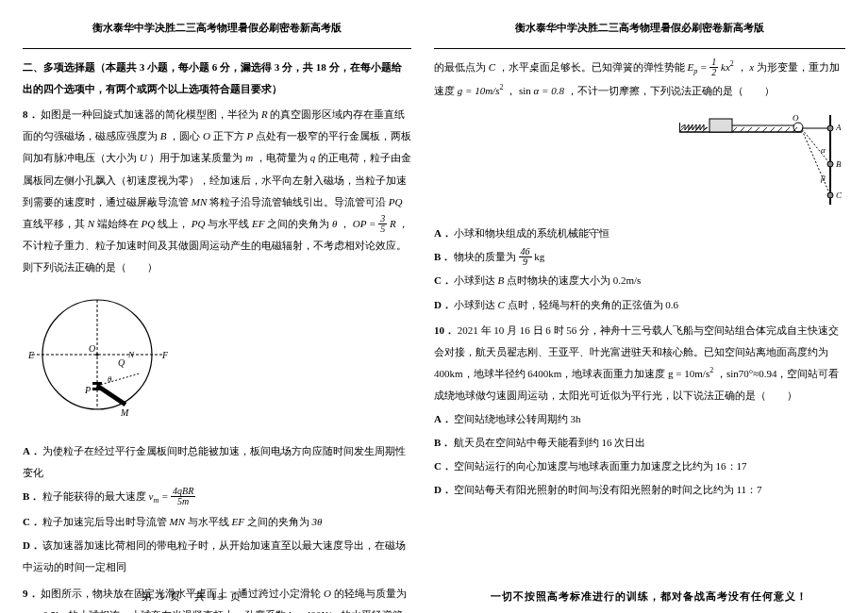 This screenshot has width=868, height=613. Describe the element at coordinates (118, 224) in the screenshot. I see `q8-text-11: 端始终在` at that location.